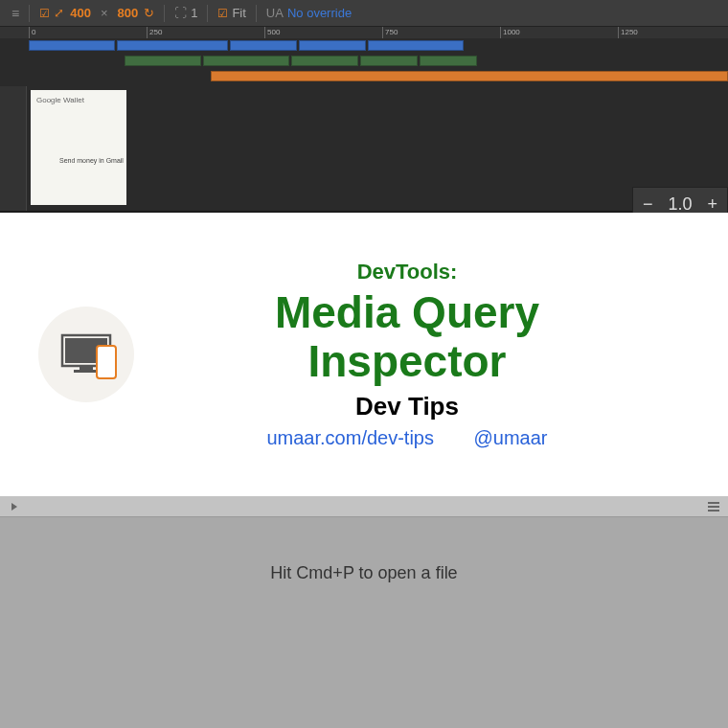  I want to click on card-subtitle: DevTools:, so click(407, 272).